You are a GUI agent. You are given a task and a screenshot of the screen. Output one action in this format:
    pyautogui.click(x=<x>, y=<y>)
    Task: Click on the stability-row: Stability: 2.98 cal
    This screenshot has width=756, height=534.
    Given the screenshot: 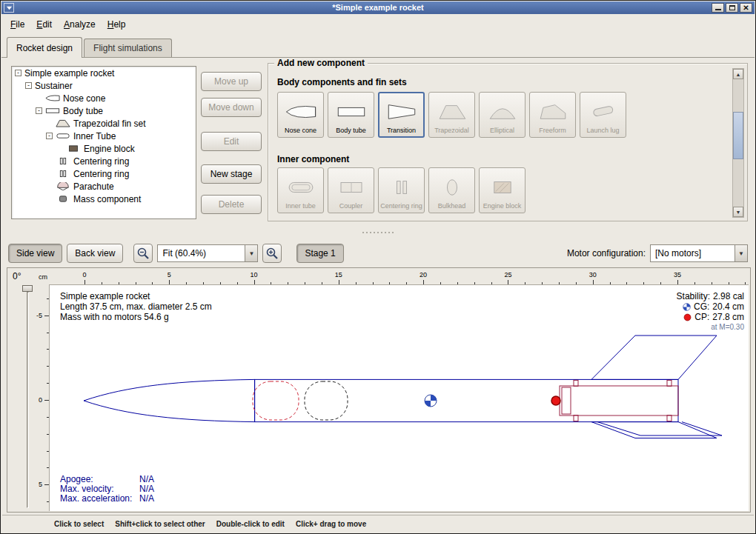 What is the action you would take?
    pyautogui.click(x=710, y=296)
    